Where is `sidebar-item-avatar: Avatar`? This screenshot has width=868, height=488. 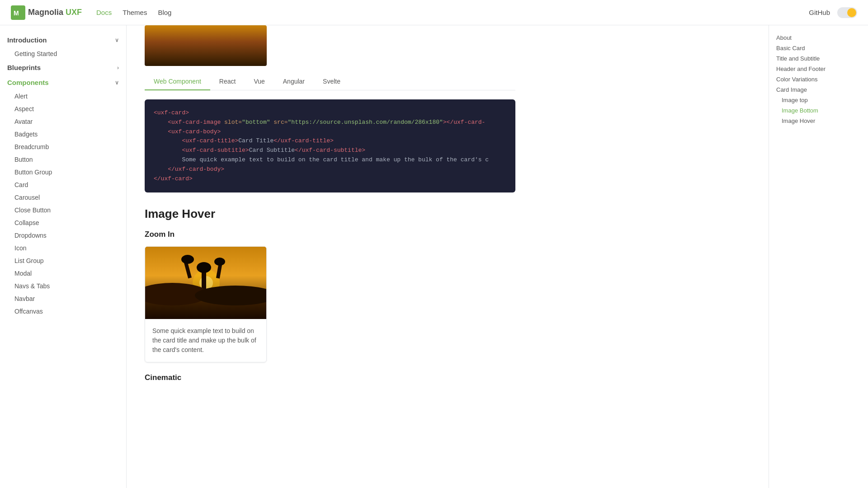
sidebar-item-avatar: Avatar is located at coordinates (63, 122).